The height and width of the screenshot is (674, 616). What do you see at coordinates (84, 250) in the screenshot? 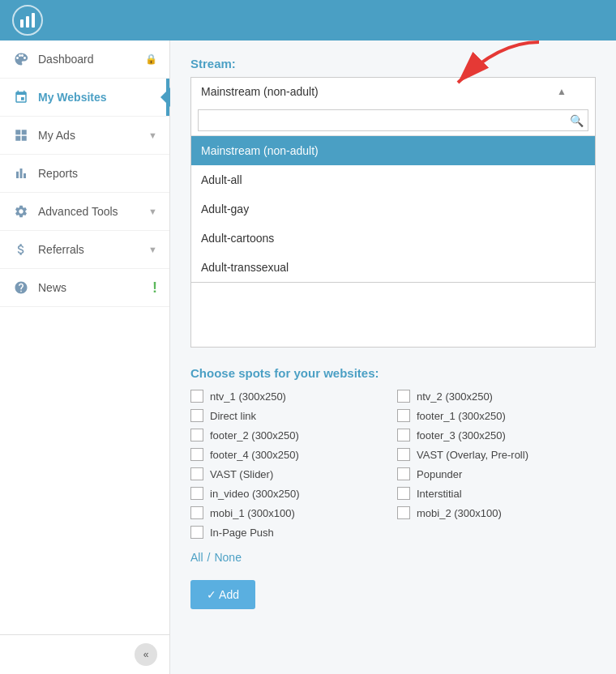
I see `sidebar-item-referrals: Referrals ▼` at bounding box center [84, 250].